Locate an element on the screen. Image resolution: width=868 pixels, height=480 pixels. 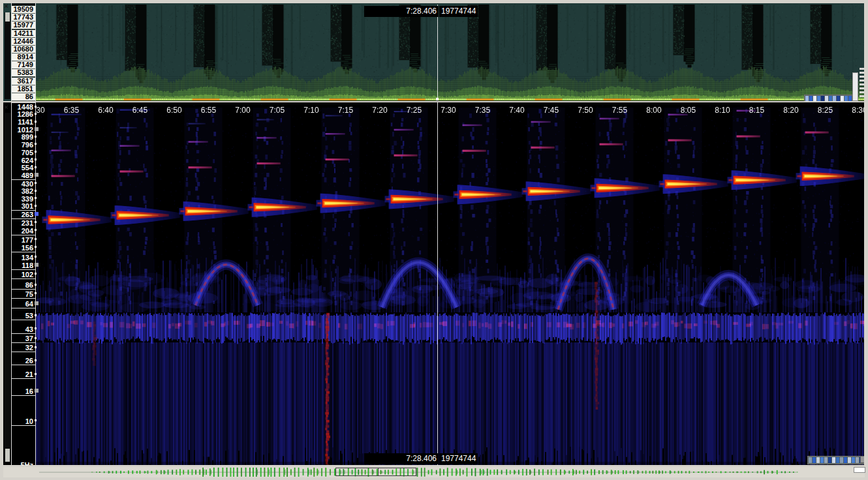
freq-label: 64 is located at coordinates (23, 304).